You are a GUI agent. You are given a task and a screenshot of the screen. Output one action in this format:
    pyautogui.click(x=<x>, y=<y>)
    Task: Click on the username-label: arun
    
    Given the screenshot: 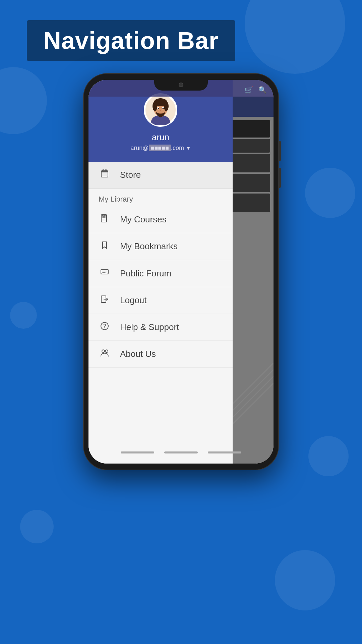 What is the action you would take?
    pyautogui.click(x=161, y=138)
    